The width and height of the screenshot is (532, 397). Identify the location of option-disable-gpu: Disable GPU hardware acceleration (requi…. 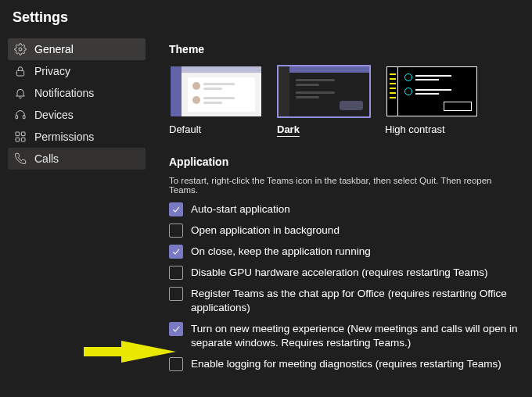
(346, 273).